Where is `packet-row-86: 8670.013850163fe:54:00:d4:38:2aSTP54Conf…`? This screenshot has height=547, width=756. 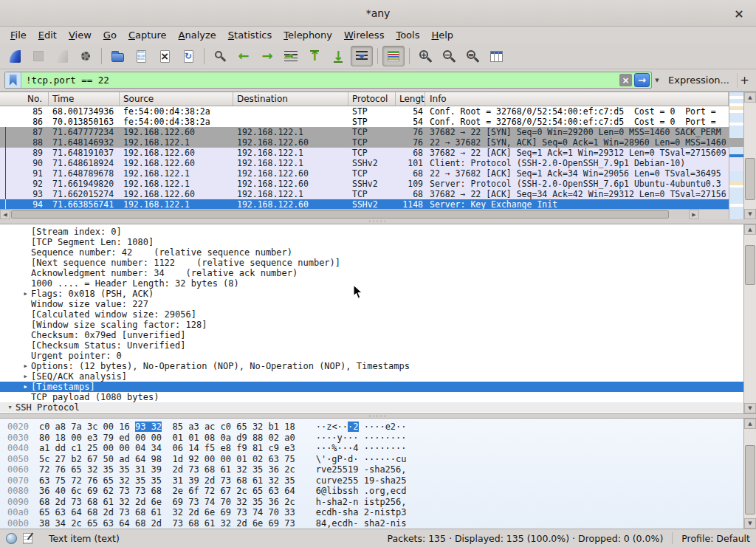
packet-row-86: 8670.013850163fe:54:00:d4:38:2aSTP54Conf… is located at coordinates (365, 122).